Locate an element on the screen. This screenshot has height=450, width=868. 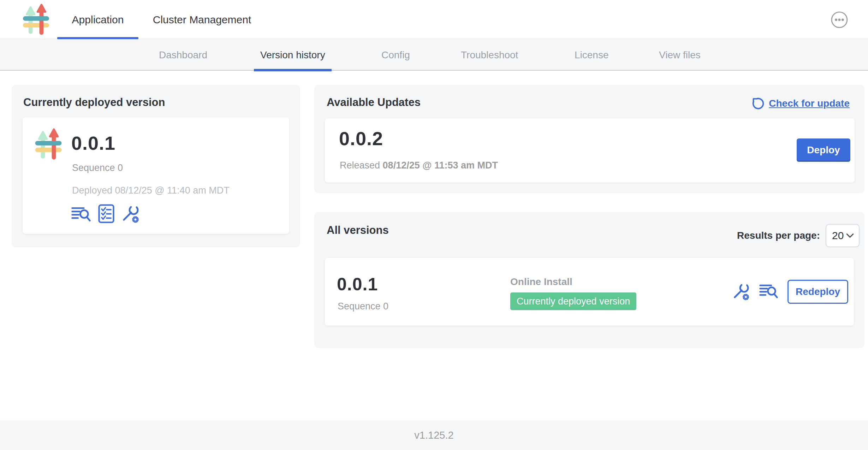
tab-application-label: Application is located at coordinates (98, 20).